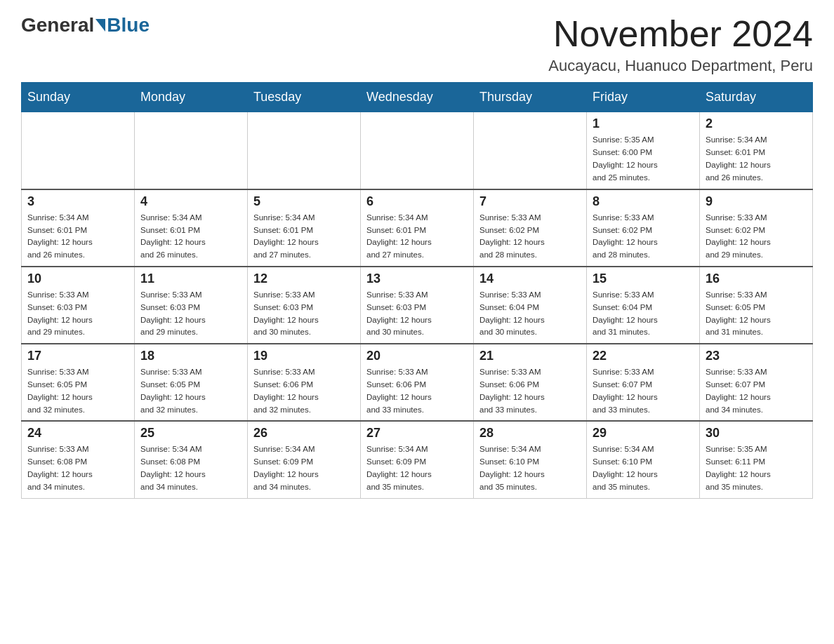  What do you see at coordinates (304, 469) in the screenshot?
I see `day-info: Sunrise: 5:34 AM Sunset: 6:09 PM Dayligh…` at bounding box center [304, 469].